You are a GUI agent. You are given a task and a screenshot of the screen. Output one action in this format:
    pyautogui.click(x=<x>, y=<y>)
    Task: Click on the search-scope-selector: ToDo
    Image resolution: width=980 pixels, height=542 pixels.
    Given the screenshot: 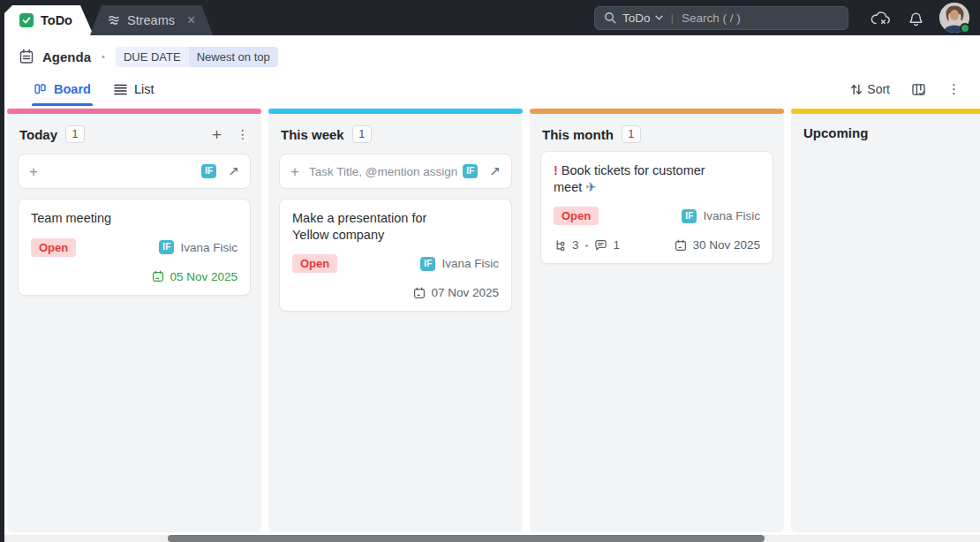 What is the action you would take?
    pyautogui.click(x=637, y=18)
    